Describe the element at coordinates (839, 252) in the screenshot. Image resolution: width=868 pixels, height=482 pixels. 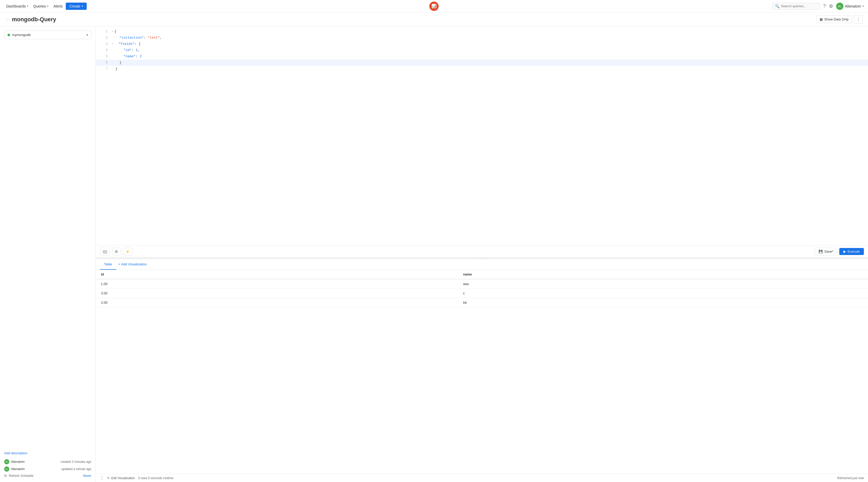
I see `toolbar-right: 💾 Save* ▶ Execute` at that location.